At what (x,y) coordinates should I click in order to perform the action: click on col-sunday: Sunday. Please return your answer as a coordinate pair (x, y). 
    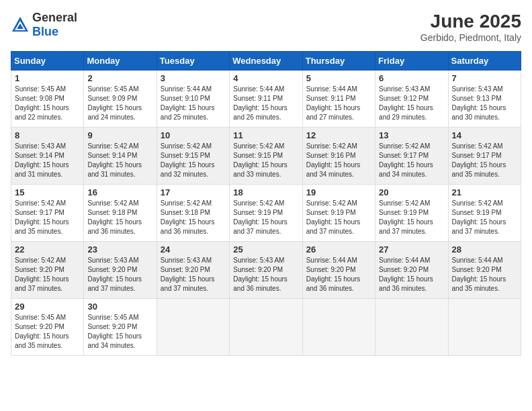
    Looking at the image, I should click on (48, 61).